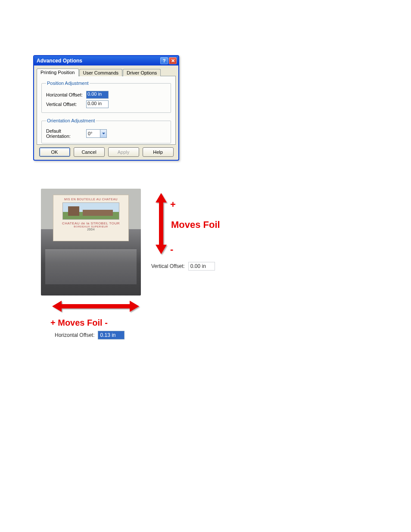 The height and width of the screenshot is (532, 411). Describe the element at coordinates (93, 134) in the screenshot. I see `default-orientation-value: 0°` at that location.